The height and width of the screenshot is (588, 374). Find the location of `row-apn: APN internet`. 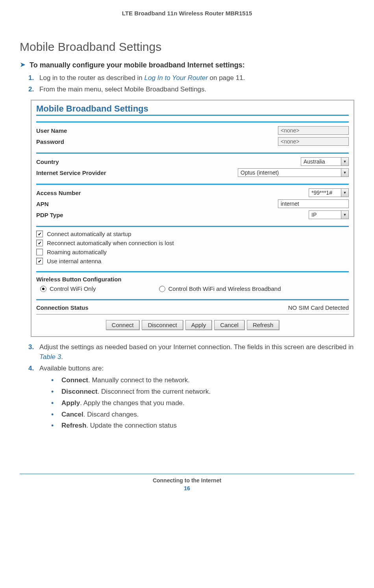

row-apn: APN internet is located at coordinates (193, 204).